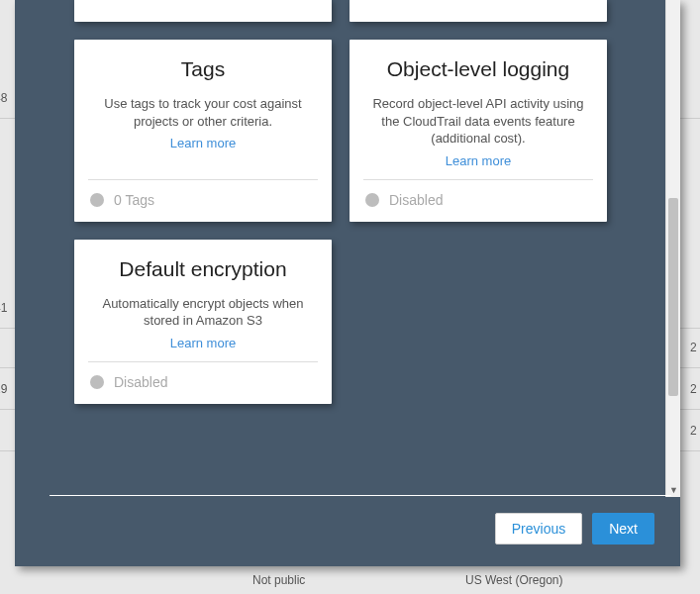 This screenshot has width=700, height=594. I want to click on card-title: Tags, so click(203, 69).